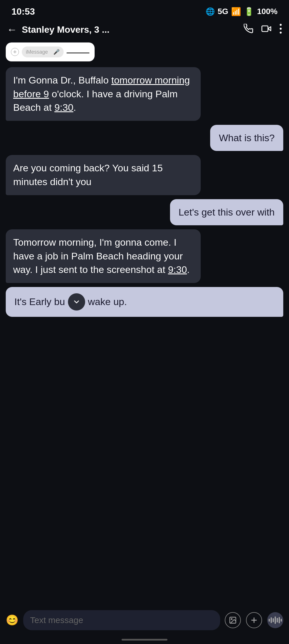 This screenshot has height=644, width=289. I want to click on chat-title: Stanley Movers, 3 ..., so click(130, 30).